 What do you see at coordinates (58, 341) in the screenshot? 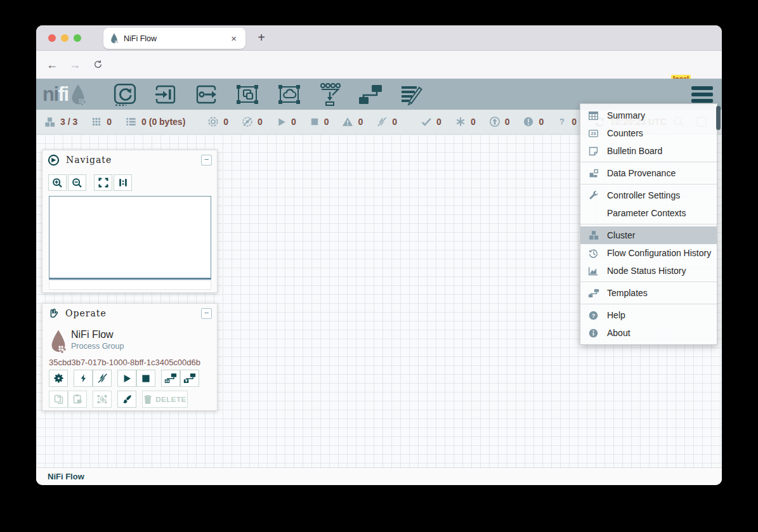
I see `process-group-drop-icon` at bounding box center [58, 341].